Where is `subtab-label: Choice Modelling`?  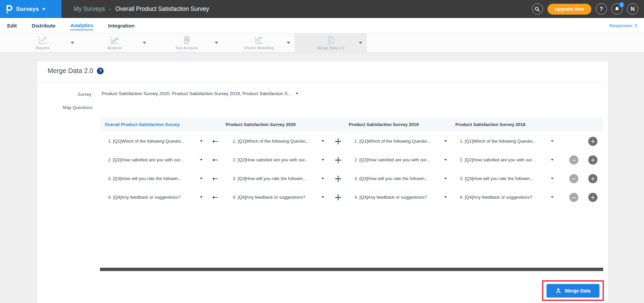
subtab-label: Choice Modelling is located at coordinates (259, 48).